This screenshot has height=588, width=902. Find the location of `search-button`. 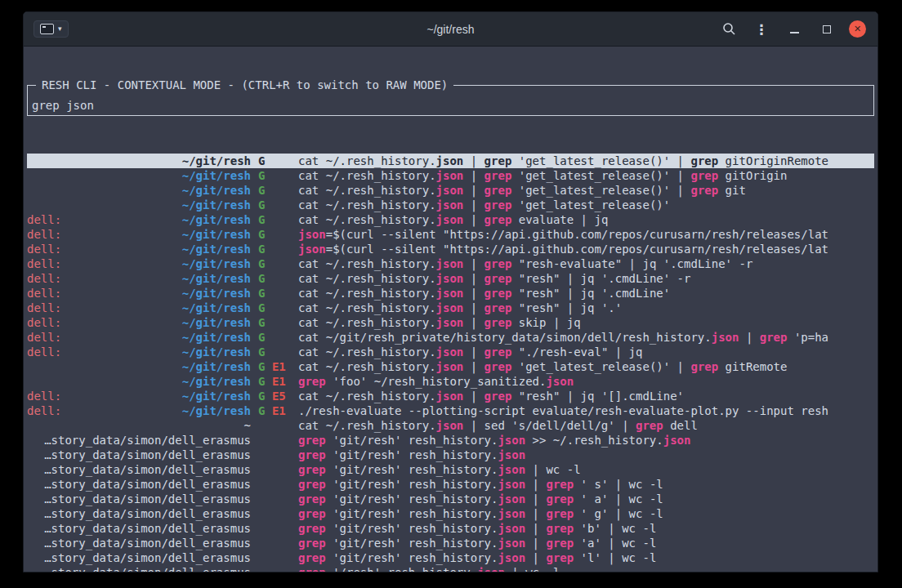

search-button is located at coordinates (729, 29).